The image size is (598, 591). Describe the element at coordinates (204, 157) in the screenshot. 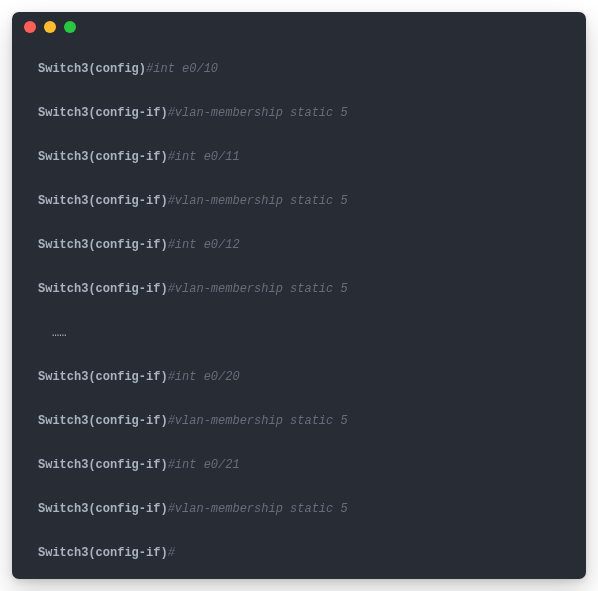

I see `terminal-comment: #int e0/11` at that location.